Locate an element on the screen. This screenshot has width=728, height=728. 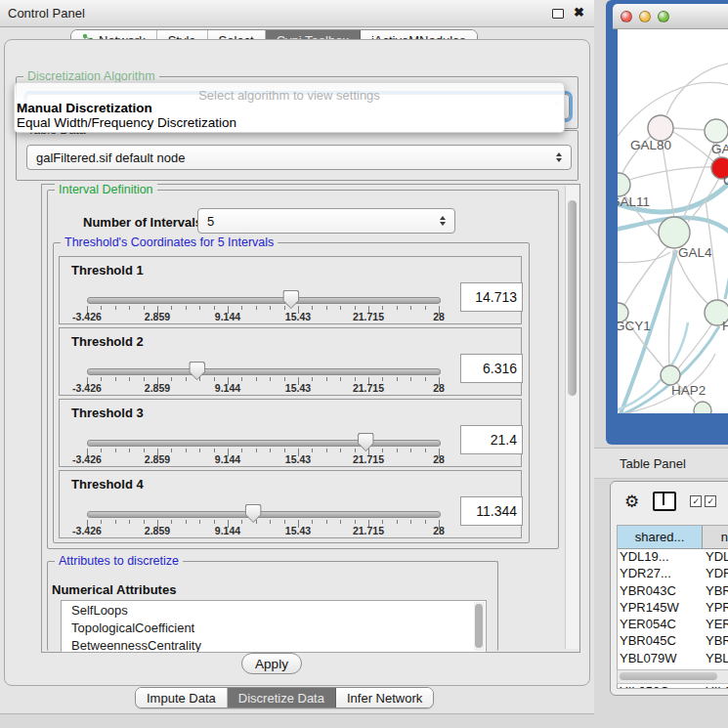
table-cell: YPR1 is located at coordinates (715, 608).